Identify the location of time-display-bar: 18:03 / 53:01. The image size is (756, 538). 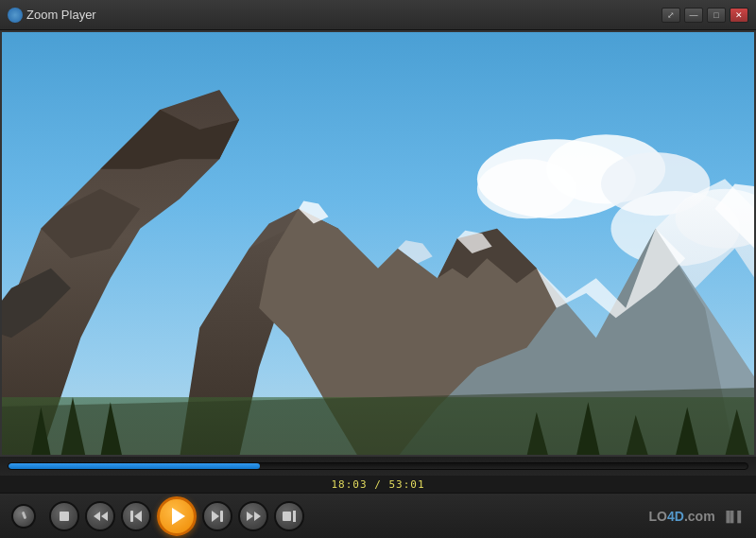
(378, 484).